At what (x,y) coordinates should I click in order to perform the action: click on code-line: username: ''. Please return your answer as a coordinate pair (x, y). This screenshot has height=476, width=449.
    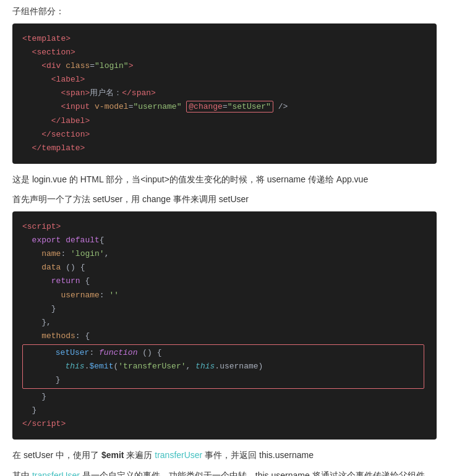
    Looking at the image, I should click on (224, 295).